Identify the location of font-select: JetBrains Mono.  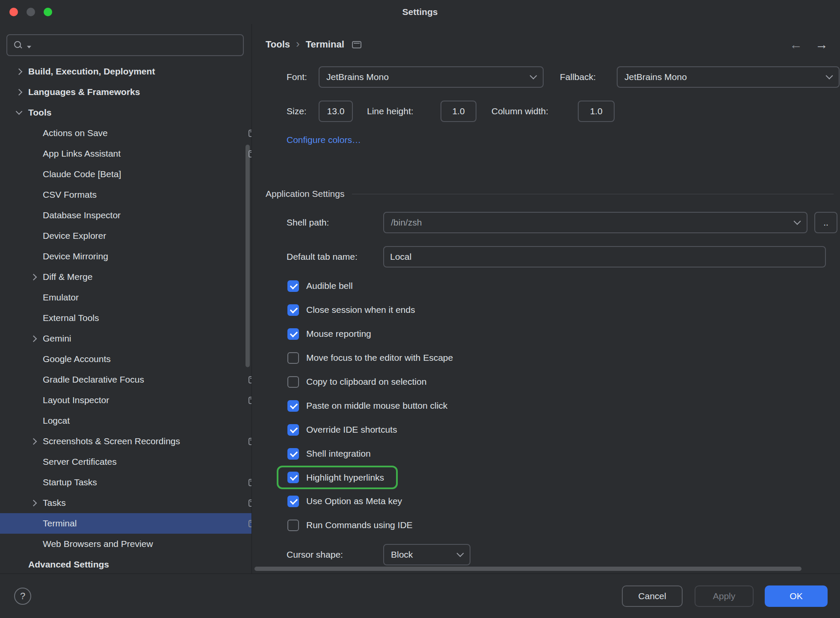
(431, 77).